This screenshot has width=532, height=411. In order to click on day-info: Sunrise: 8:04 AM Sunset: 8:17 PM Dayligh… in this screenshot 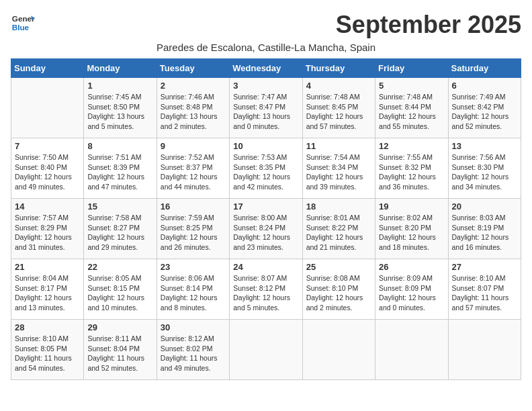, I will do `click(47, 293)`.